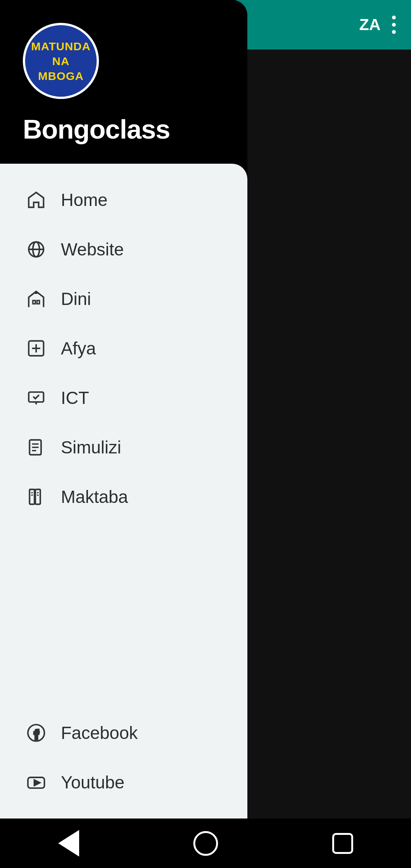 This screenshot has height=868, width=411. I want to click on app-logo: MATUNDA NA MBOGA, so click(61, 61).